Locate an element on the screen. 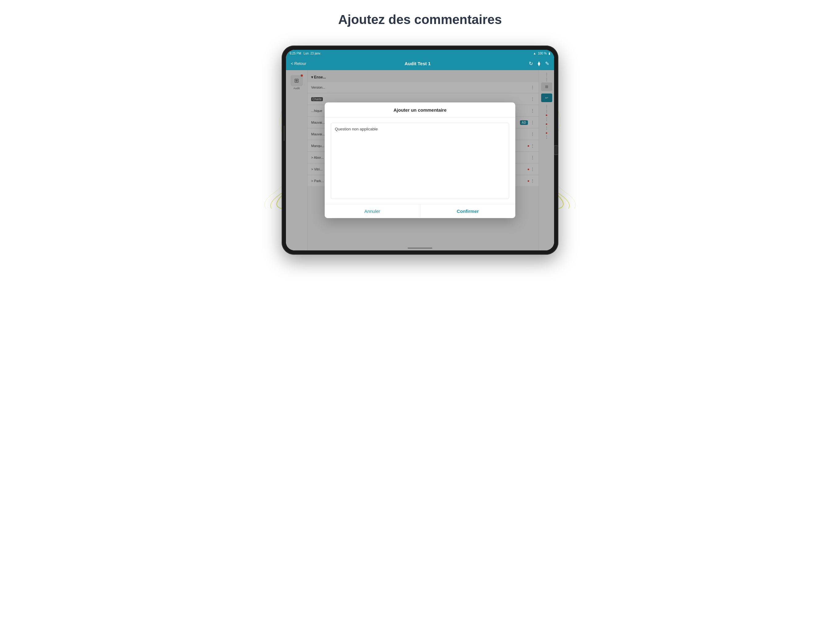 The width and height of the screenshot is (840, 630). status-date: Lun. 23 janv. is located at coordinates (312, 53).